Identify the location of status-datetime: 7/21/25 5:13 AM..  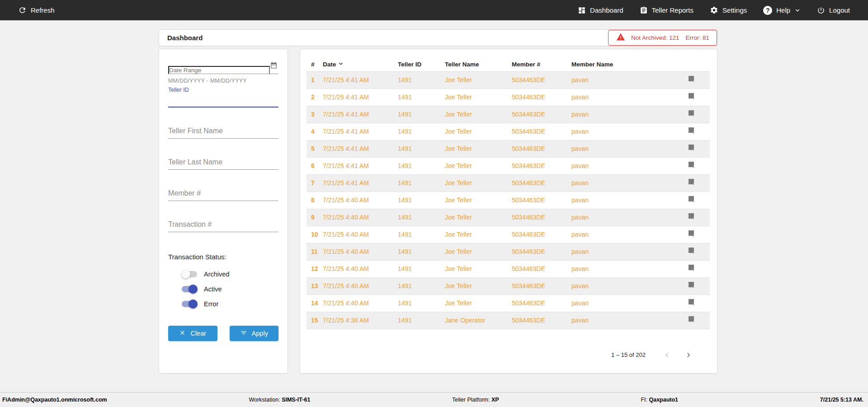
(842, 400).